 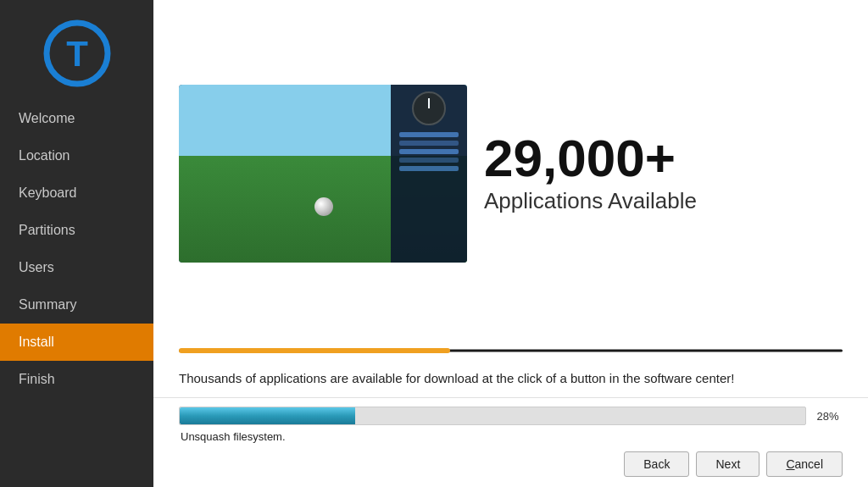 What do you see at coordinates (76, 230) in the screenshot?
I see `sidebar-item-partitions: Partitions` at bounding box center [76, 230].